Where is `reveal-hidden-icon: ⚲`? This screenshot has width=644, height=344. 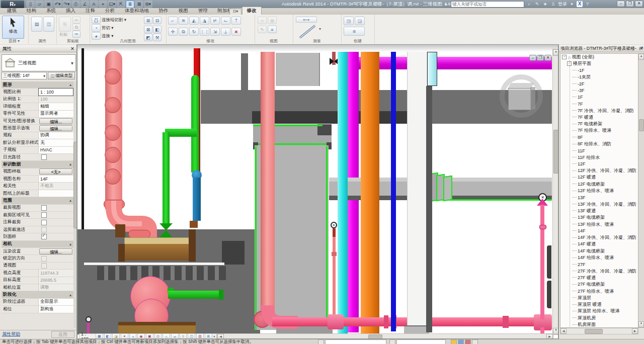
reveal-hidden-icon: ⚲ is located at coordinates (183, 336).